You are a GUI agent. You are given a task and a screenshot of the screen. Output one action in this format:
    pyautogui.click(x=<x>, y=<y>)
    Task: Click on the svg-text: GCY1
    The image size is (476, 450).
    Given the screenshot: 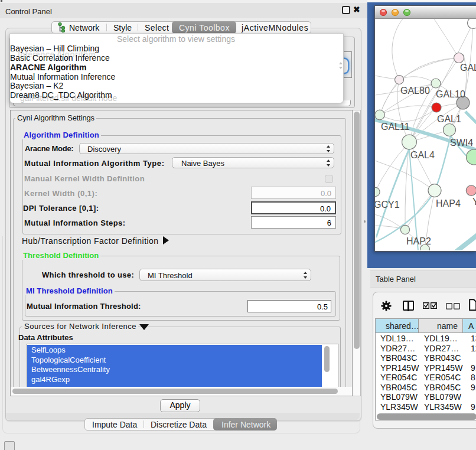 What is the action you would take?
    pyautogui.click(x=387, y=204)
    